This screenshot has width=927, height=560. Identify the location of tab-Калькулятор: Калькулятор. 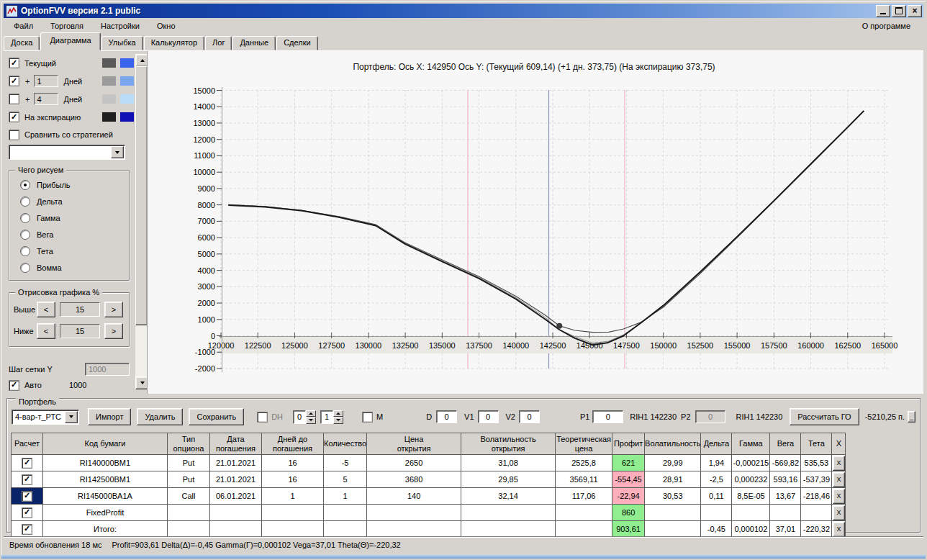
(174, 43).